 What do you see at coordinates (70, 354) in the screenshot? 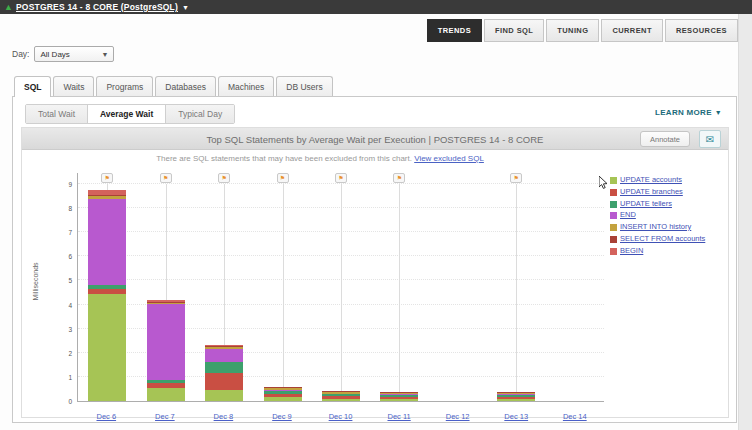
I see `y-tick-label: 2` at bounding box center [70, 354].